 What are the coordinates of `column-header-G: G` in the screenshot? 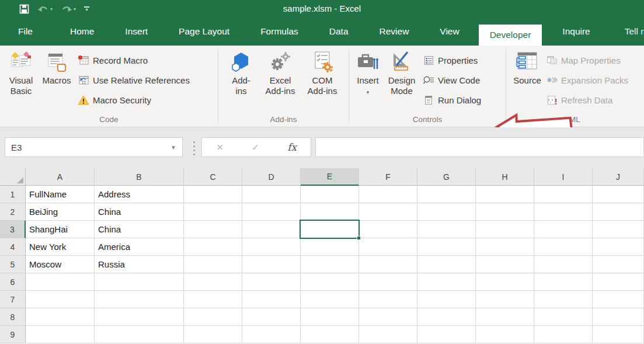 It's located at (447, 177).